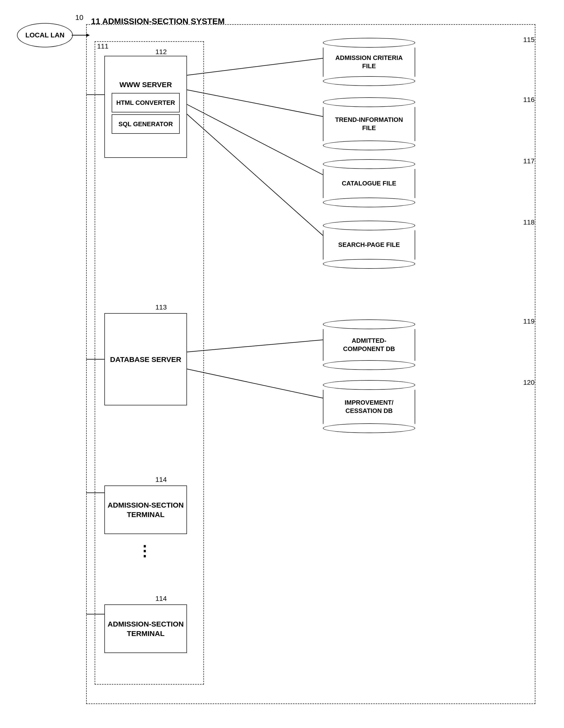 This screenshot has height=728, width=564. Describe the element at coordinates (45, 35) in the screenshot. I see `local-lan-node: LOCAL LAN` at that location.